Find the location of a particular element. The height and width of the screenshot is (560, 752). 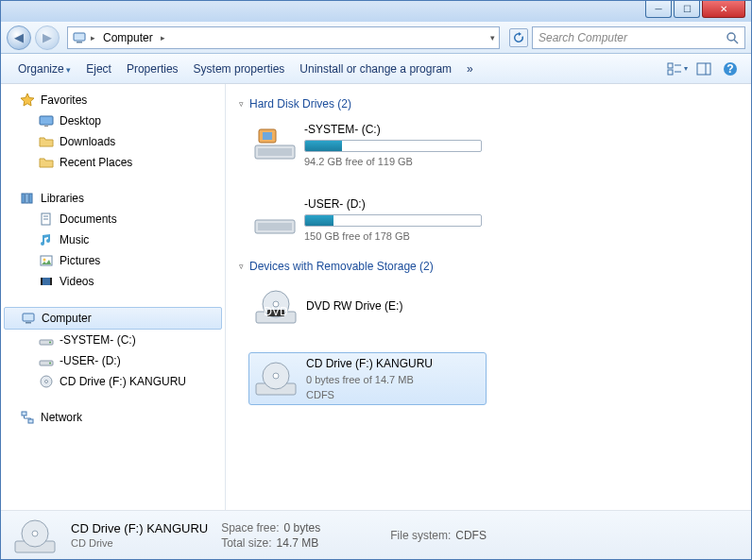

drive-stats: 94.2 GB free of 119 GB is located at coordinates (393, 161).